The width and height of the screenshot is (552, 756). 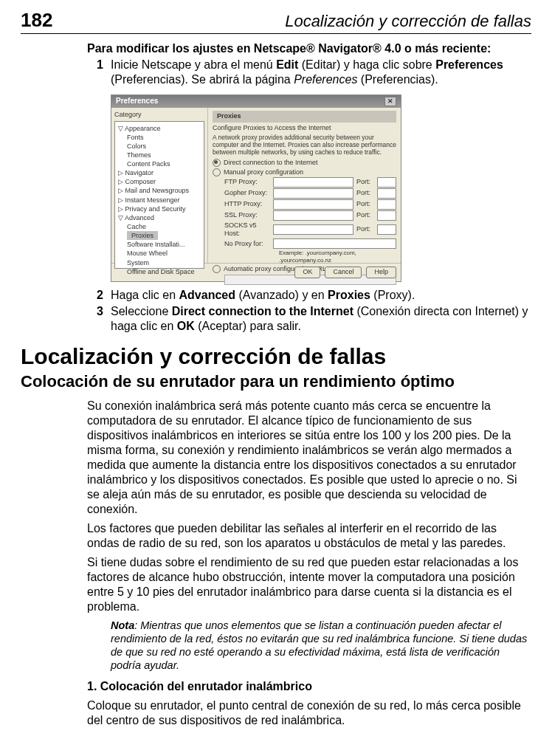 What do you see at coordinates (307, 272) in the screenshot?
I see `ok-button: OK` at bounding box center [307, 272].